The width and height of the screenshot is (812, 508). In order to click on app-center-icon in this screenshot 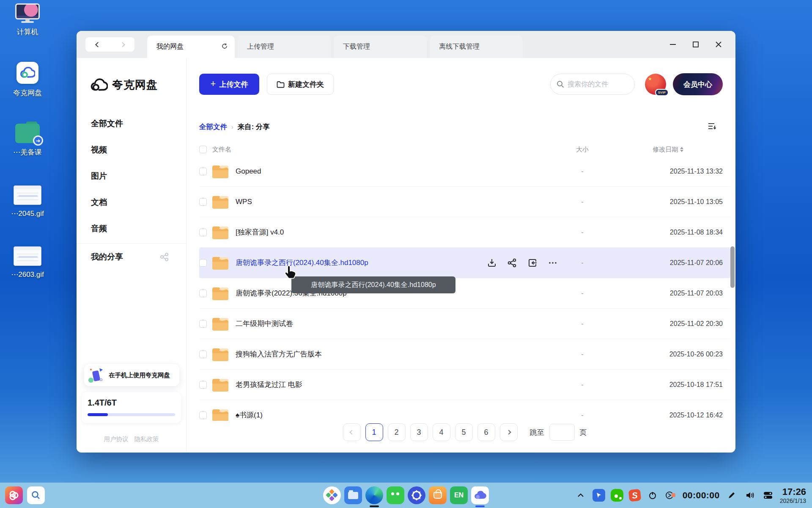, I will do `click(332, 495)`.